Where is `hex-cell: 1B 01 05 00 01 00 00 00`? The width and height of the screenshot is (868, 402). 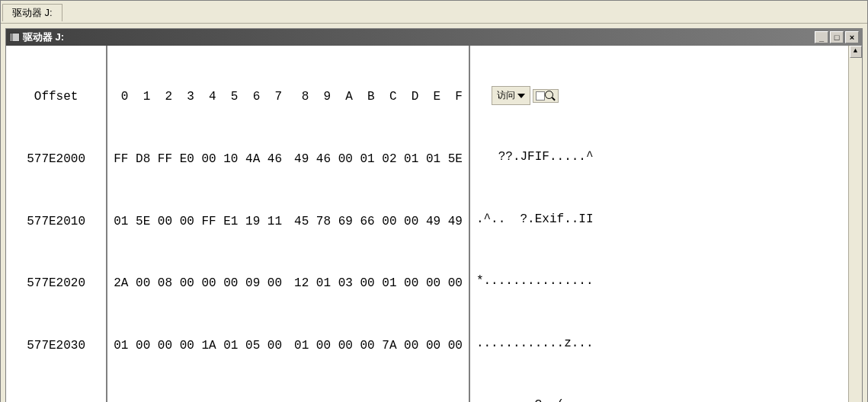 hex-cell: 1B 01 05 00 01 00 00 00 is located at coordinates (198, 400).